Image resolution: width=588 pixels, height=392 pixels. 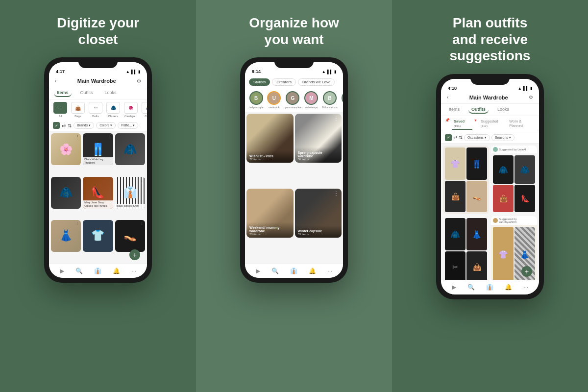 What do you see at coordinates (134, 271) in the screenshot?
I see `nav-more: ···` at bounding box center [134, 271].